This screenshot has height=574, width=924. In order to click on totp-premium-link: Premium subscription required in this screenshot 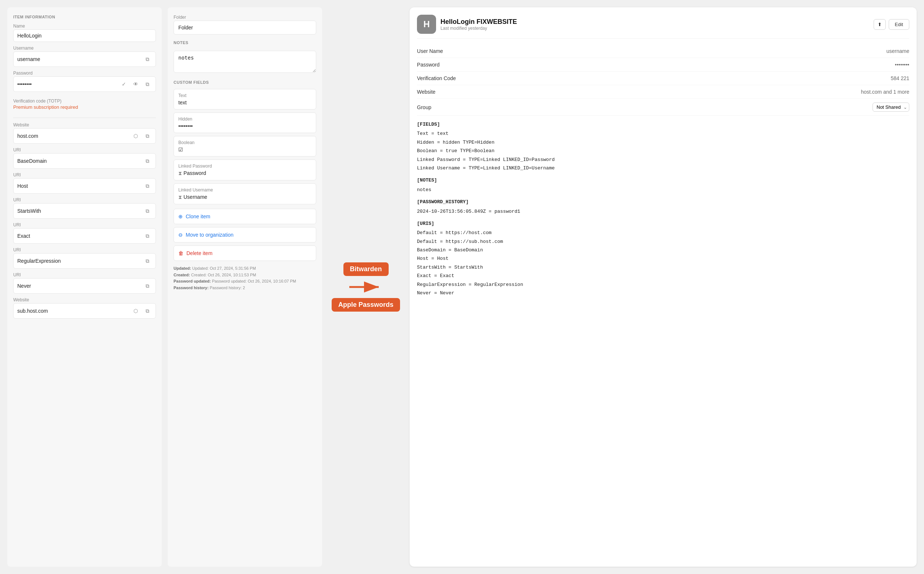, I will do `click(46, 107)`.